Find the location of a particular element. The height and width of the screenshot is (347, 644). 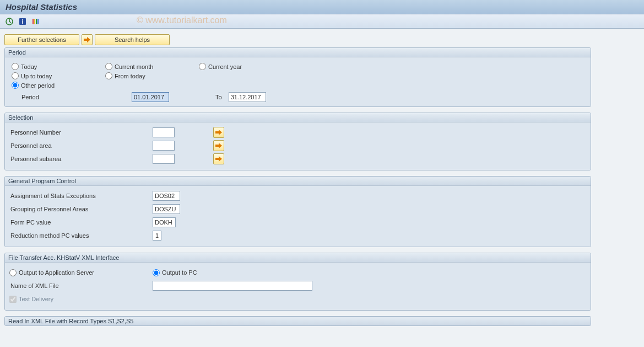

period-to-input is located at coordinates (247, 97).